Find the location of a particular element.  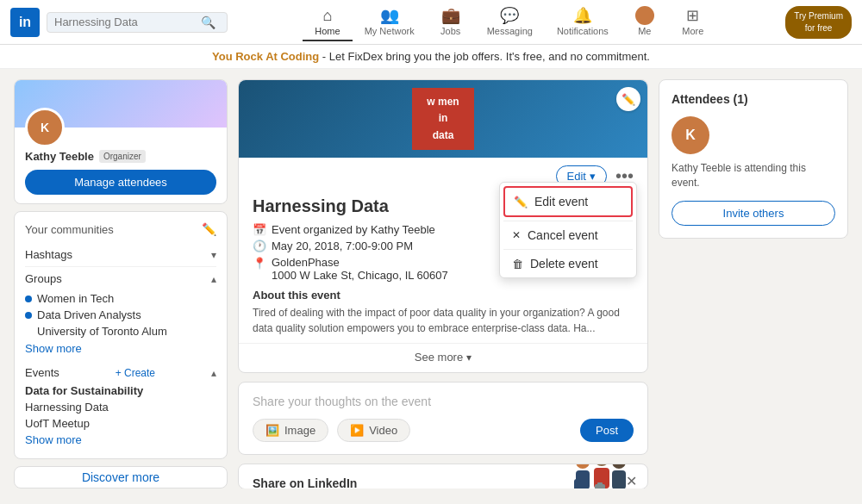

promo-highlight: You Rock At Coding is located at coordinates (265, 57).